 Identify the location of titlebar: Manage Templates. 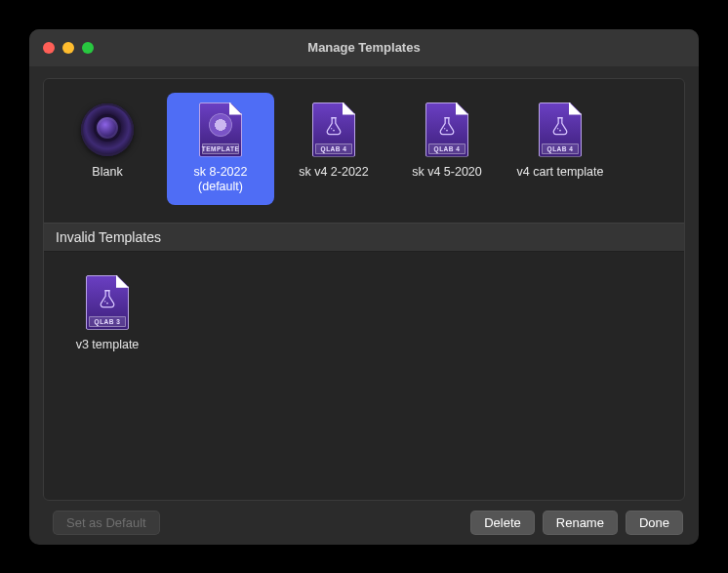
(364, 48).